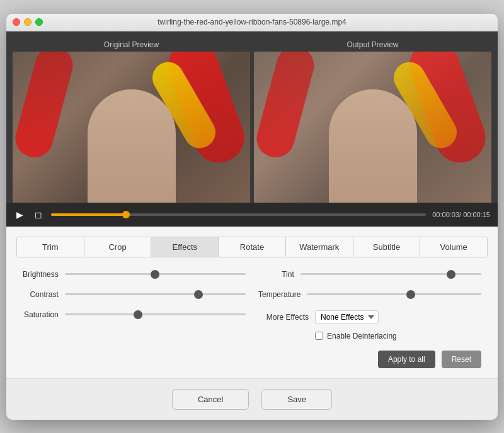 The image size is (504, 433). Describe the element at coordinates (297, 399) in the screenshot. I see `save-button: Save` at that location.